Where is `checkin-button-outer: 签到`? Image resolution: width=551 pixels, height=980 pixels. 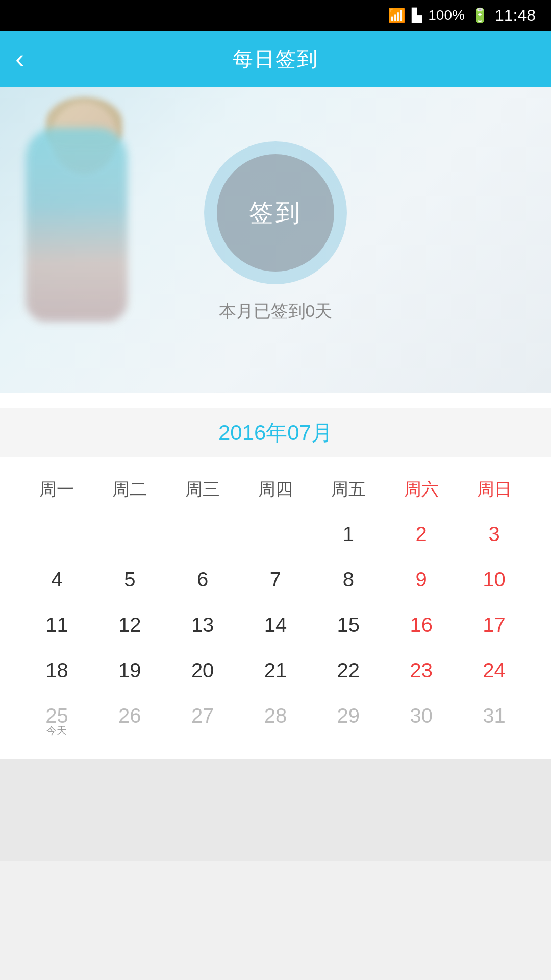 checkin-button-outer: 签到 is located at coordinates (276, 213).